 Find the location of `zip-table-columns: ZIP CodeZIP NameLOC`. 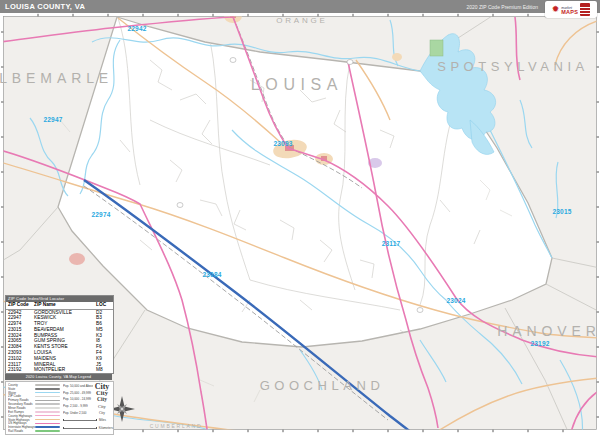

zip-table-columns: ZIP CodeZIP NameLOC is located at coordinates (60, 306).